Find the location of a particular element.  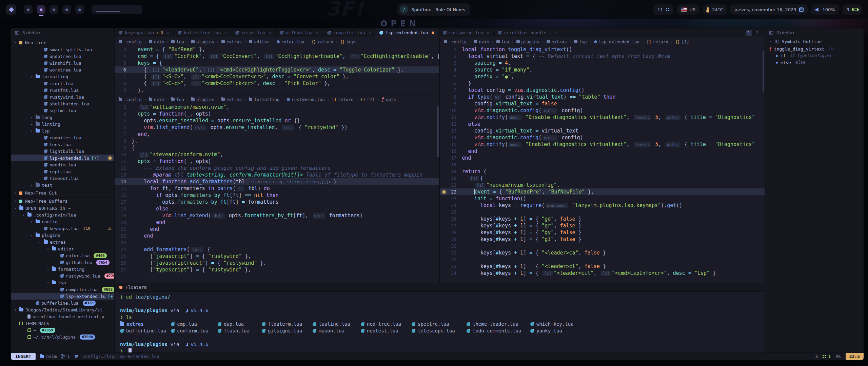

launcher-button is located at coordinates (11, 9).